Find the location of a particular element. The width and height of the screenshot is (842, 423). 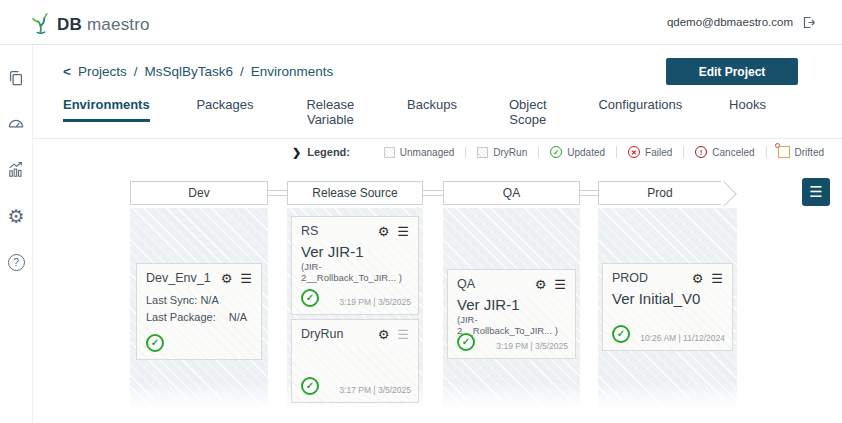

env-card-release-source: RS ⚙ ☰ Ver JIR-1 (JIR-2__Rollback_To_JIR… is located at coordinates (355, 266).